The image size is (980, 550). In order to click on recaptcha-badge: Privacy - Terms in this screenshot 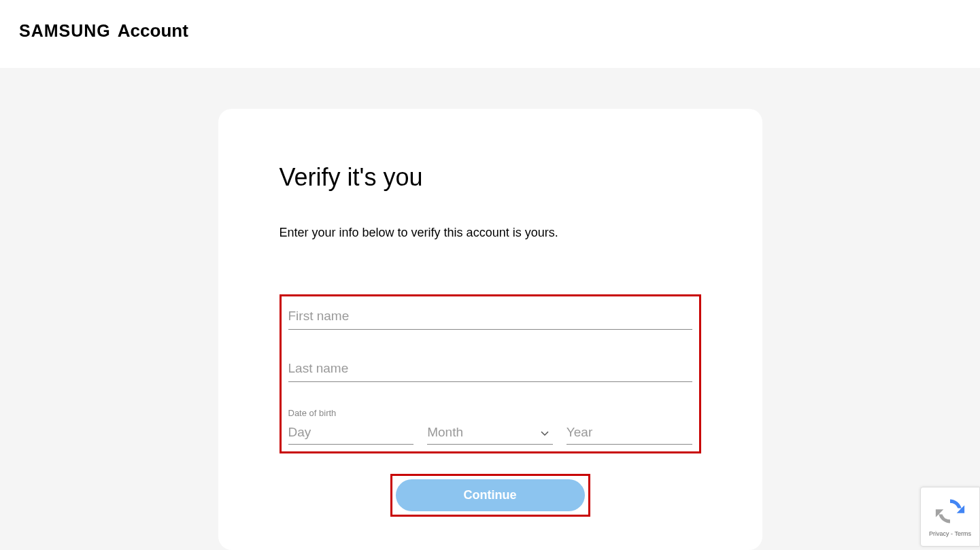, I will do `click(950, 517)`.